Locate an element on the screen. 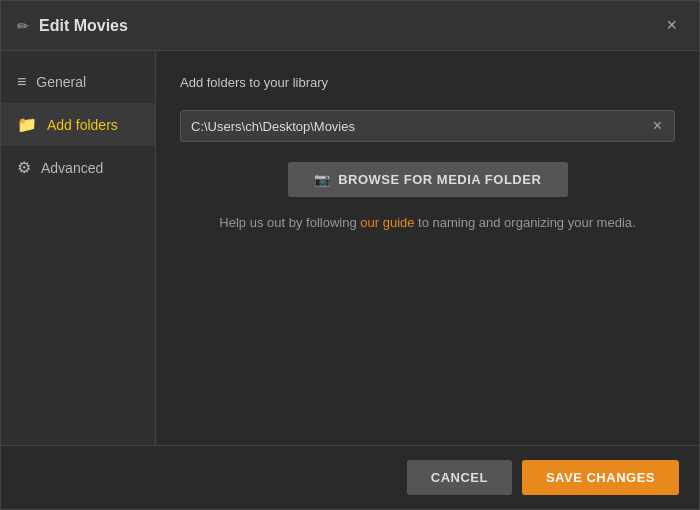 The height and width of the screenshot is (510, 700). help-text-before: Help us out by following is located at coordinates (290, 222).